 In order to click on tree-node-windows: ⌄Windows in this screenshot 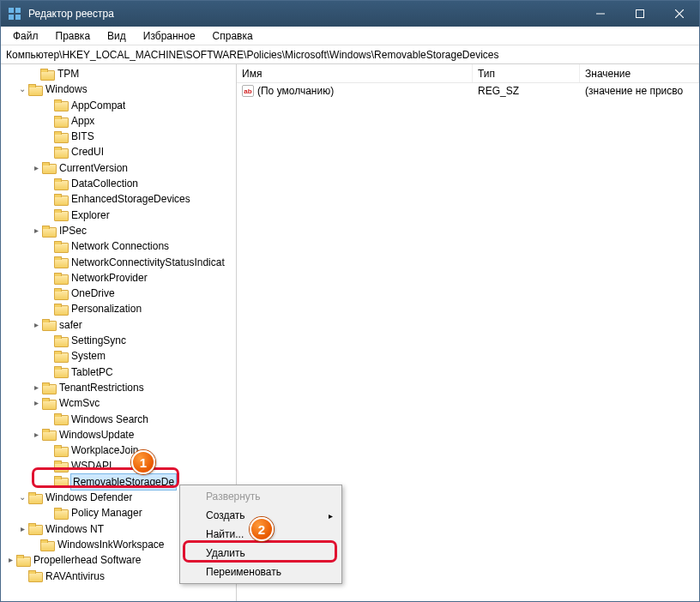, I will do `click(118, 89)`.